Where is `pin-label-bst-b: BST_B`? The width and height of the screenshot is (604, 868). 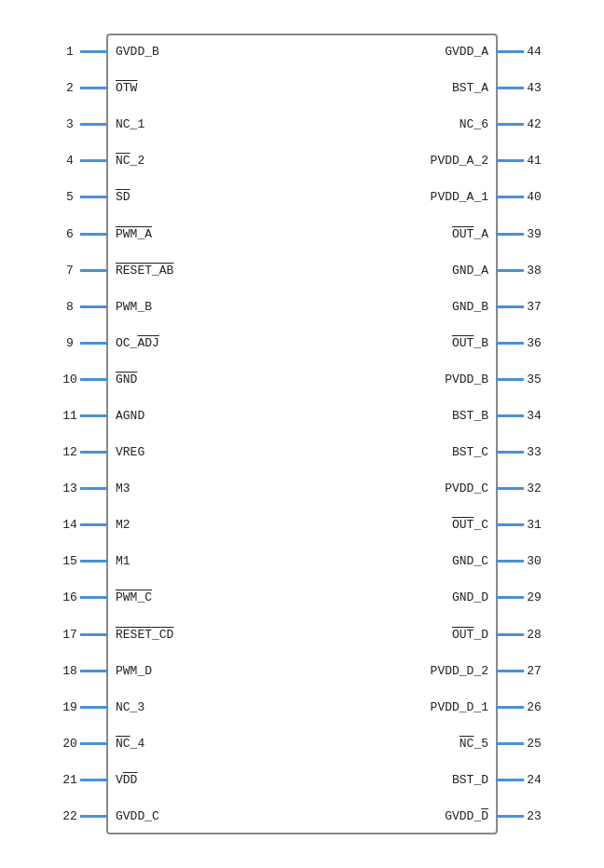 pin-label-bst-b: BST_B is located at coordinates (470, 415).